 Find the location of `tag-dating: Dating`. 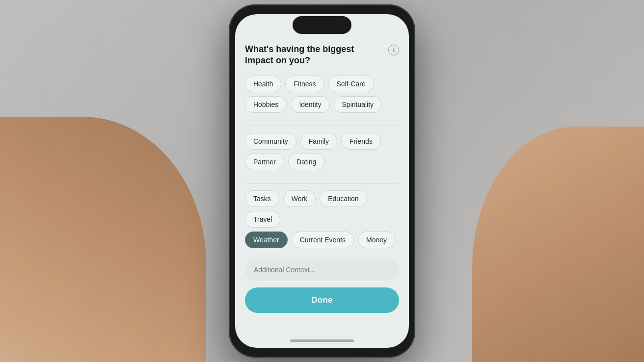

tag-dating: Dating is located at coordinates (306, 162).